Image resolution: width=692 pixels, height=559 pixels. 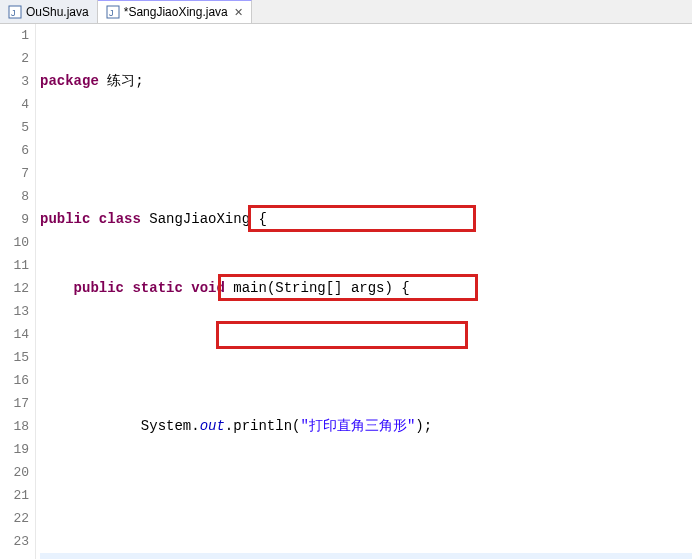 What do you see at coordinates (14, 496) in the screenshot?
I see `line-number: 21` at bounding box center [14, 496].